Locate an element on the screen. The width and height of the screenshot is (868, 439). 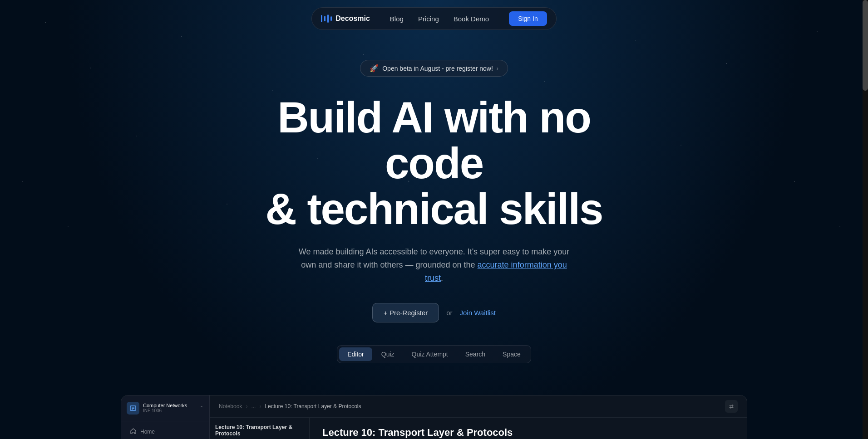
cta-or-label: or is located at coordinates (449, 313).